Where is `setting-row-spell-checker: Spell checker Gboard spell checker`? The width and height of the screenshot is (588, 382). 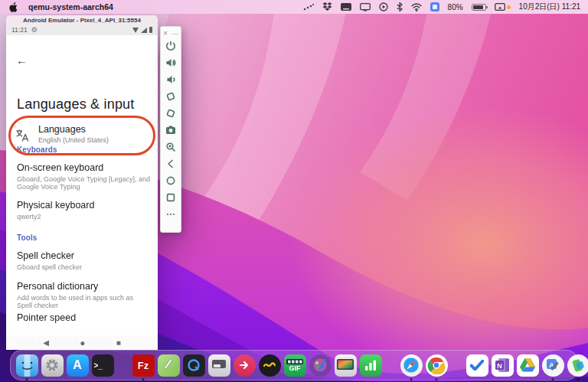
setting-row-spell-checker: Spell checker Gboard spell checker is located at coordinates (83, 260).